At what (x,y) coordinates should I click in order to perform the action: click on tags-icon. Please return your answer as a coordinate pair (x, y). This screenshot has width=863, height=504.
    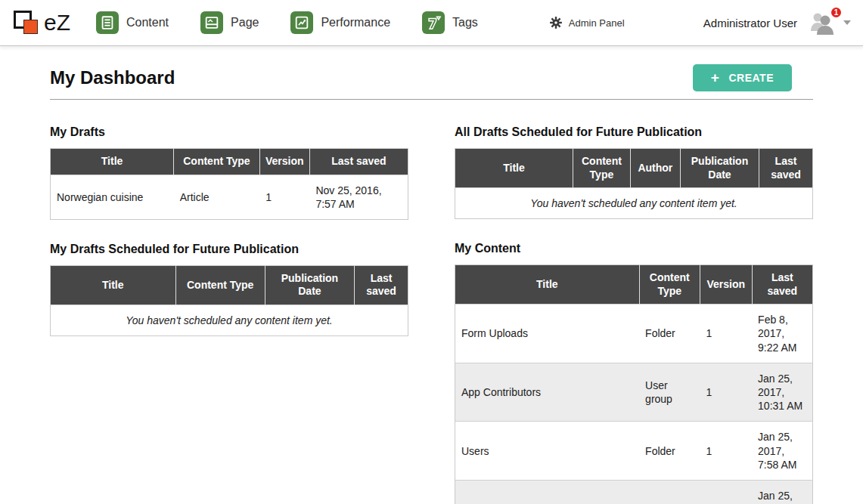
    Looking at the image, I should click on (433, 23).